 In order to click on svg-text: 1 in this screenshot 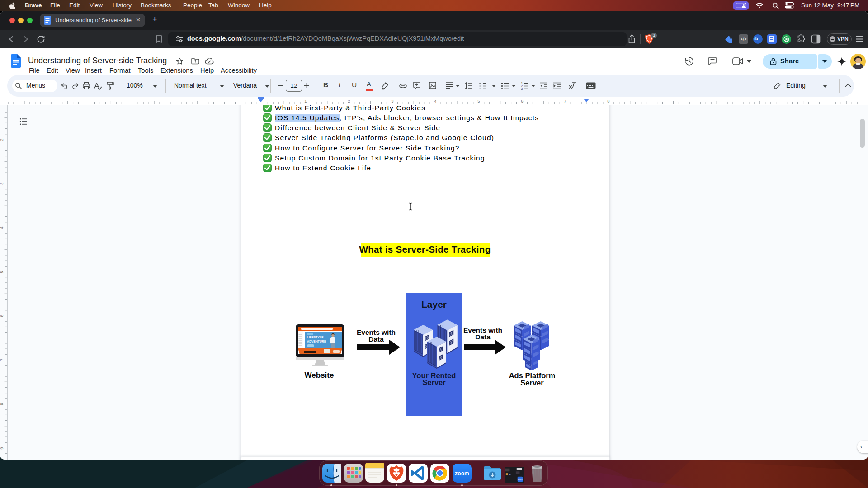, I will do `click(306, 101)`.